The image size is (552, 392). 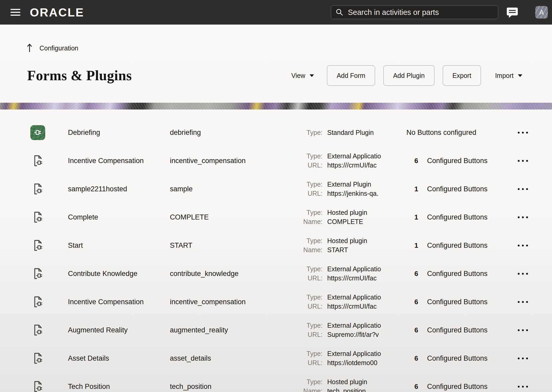 What do you see at coordinates (119, 133) in the screenshot?
I see `row-name: Debriefing` at bounding box center [119, 133].